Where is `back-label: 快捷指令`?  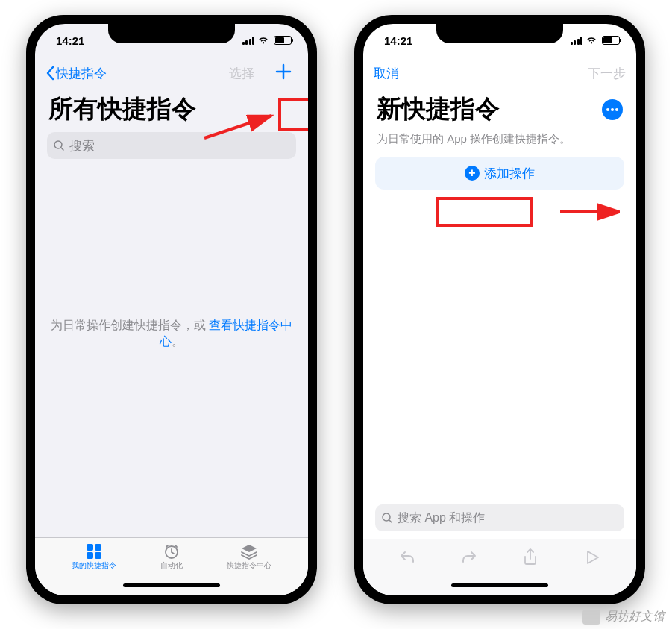 back-label: 快捷指令 is located at coordinates (81, 73).